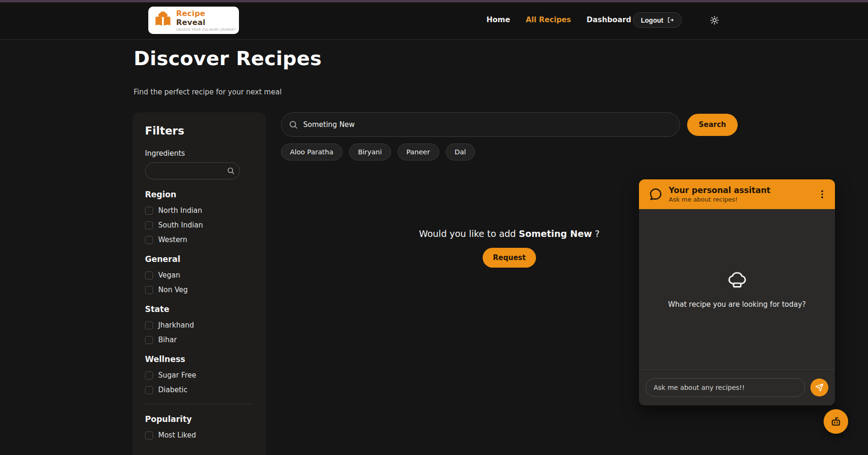  Describe the element at coordinates (737, 289) in the screenshot. I see `assistant-body: What recipe you are looking for today?` at that location.